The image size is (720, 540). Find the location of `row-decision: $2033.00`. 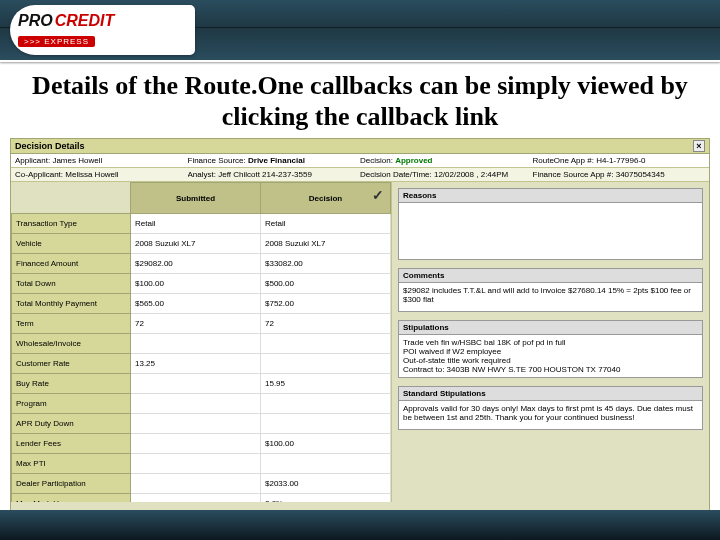

row-decision: $2033.00 is located at coordinates (326, 484).